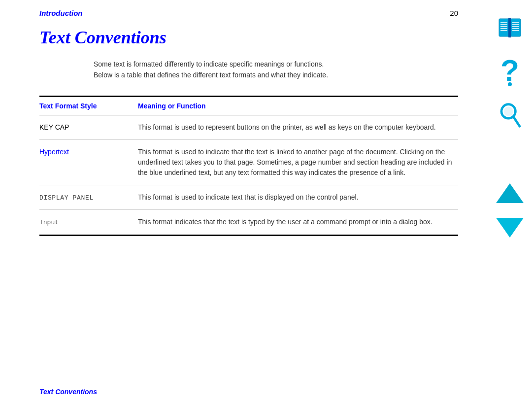  What do you see at coordinates (61, 13) in the screenshot?
I see `chapter-title: Introduction` at bounding box center [61, 13].